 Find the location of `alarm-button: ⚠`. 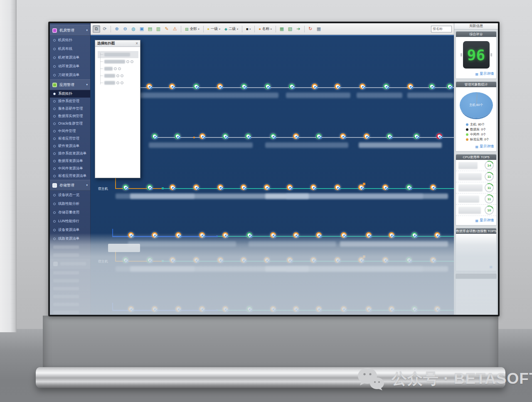

alarm-button: ⚠ is located at coordinates (175, 29).